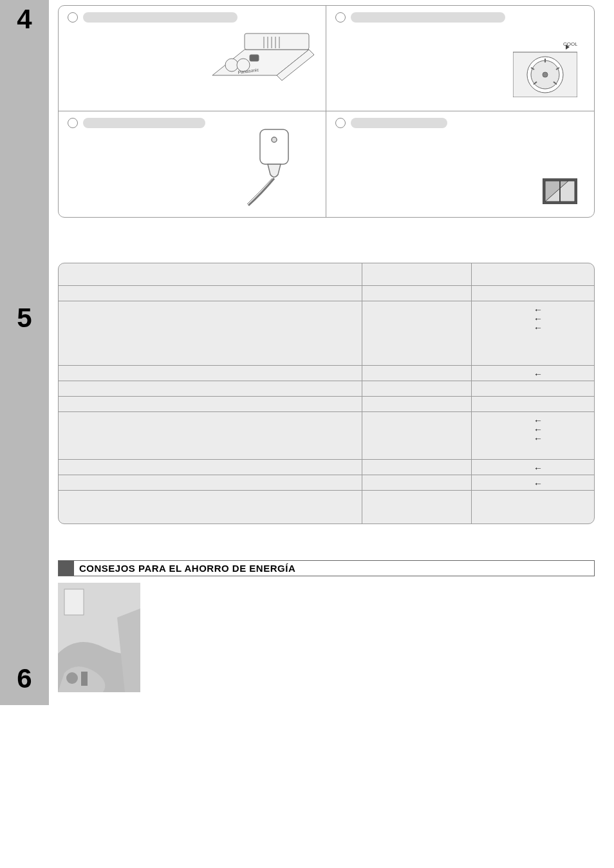 The width and height of the screenshot is (614, 868). What do you see at coordinates (66, 568) in the screenshot?
I see `header-square-icon` at bounding box center [66, 568].